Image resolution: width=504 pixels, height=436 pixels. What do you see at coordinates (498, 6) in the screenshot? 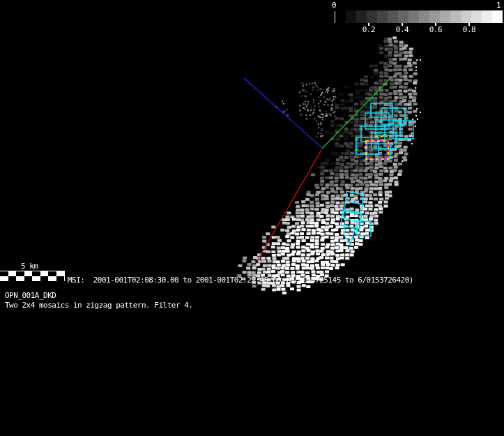
I see `colorbar-max-label: 1` at bounding box center [498, 6].